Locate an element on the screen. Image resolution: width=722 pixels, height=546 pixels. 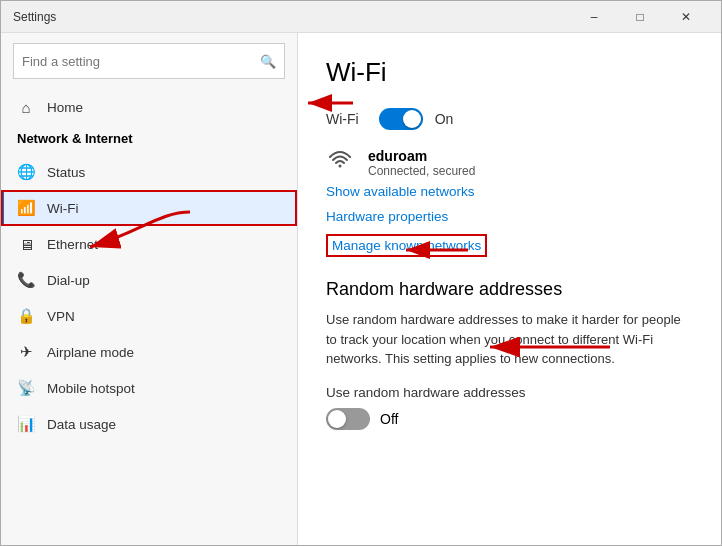
minimize-button: – is located at coordinates (594, 17).